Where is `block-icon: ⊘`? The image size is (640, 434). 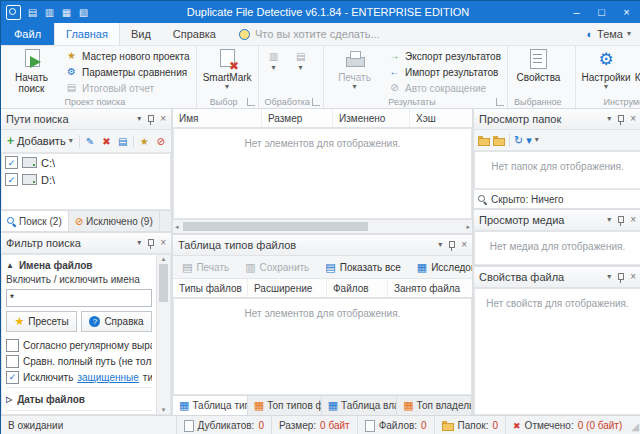 block-icon: ⊘ is located at coordinates (161, 142).